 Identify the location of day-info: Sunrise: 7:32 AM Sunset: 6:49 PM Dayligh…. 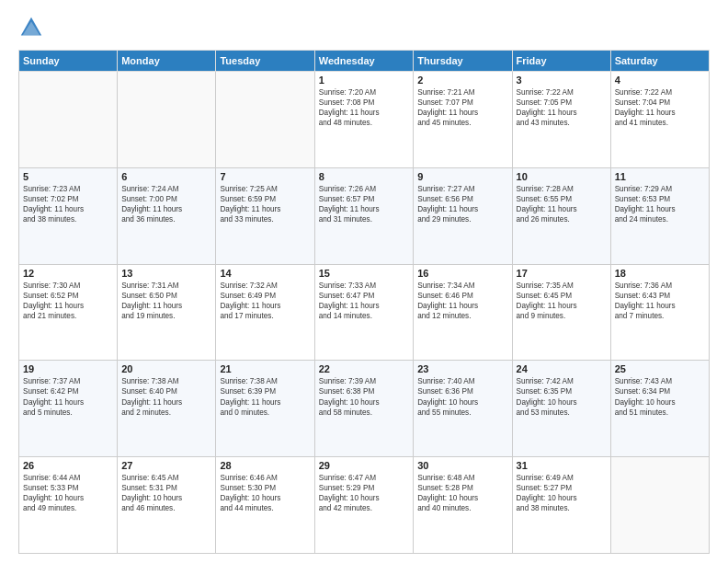
(265, 301).